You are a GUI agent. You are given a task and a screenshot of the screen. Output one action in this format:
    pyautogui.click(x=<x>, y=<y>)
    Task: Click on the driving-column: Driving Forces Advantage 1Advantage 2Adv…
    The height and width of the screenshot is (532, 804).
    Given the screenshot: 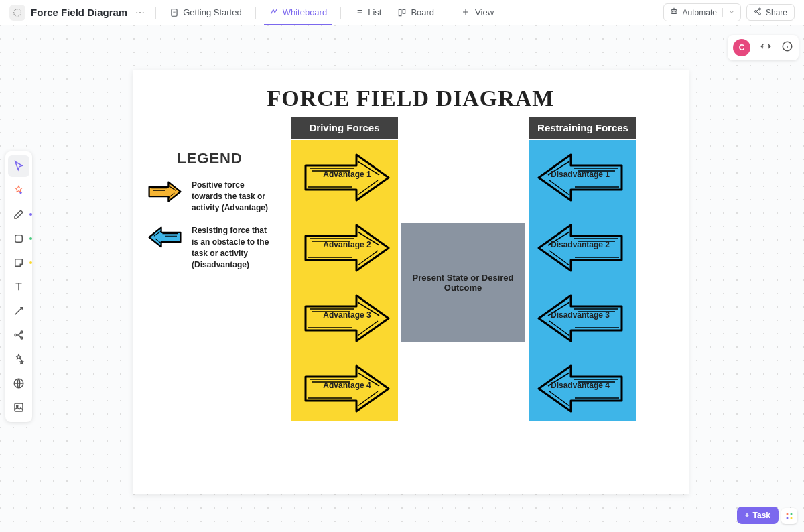 What is the action you would take?
    pyautogui.click(x=344, y=269)
    